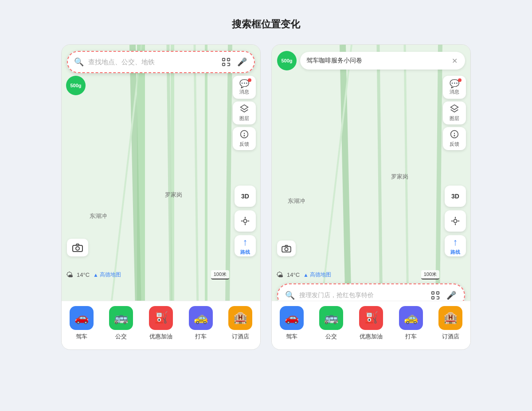 Image resolution: width=532 pixels, height=411 pixels. Describe the element at coordinates (110, 275) in the screenshot. I see `brand-name-1: 高德地图` at that location.